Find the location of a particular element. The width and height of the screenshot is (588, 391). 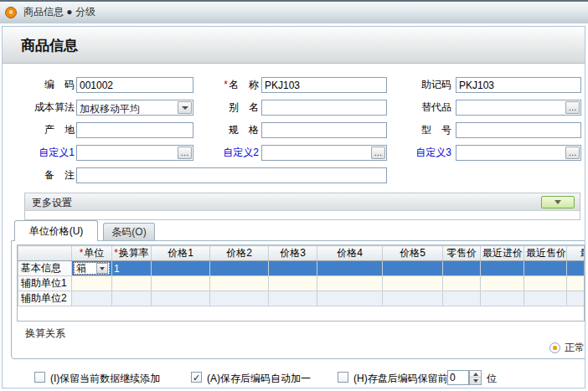

unit-dropdown: 箱 is located at coordinates (92, 268).